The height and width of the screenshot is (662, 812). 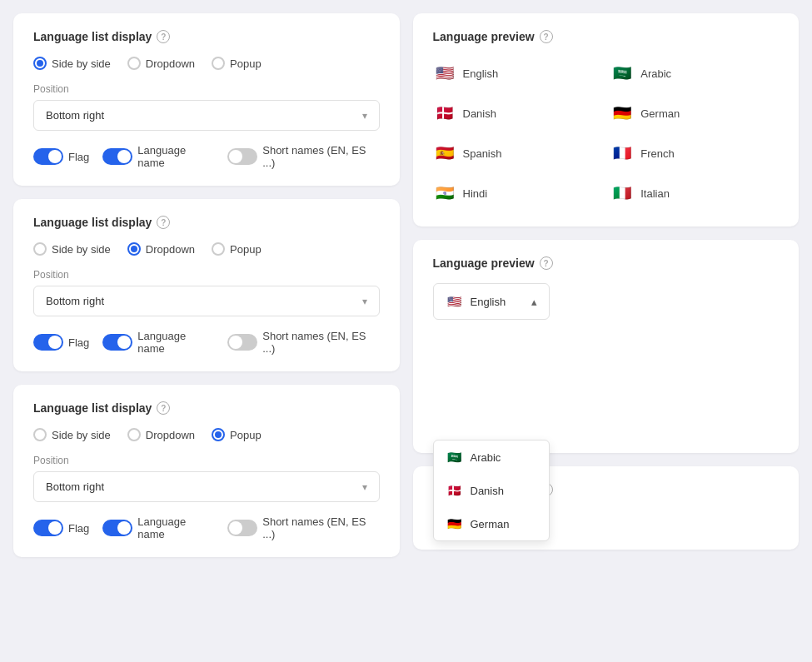 What do you see at coordinates (480, 113) in the screenshot?
I see `lang-name-danish: Danish` at bounding box center [480, 113].